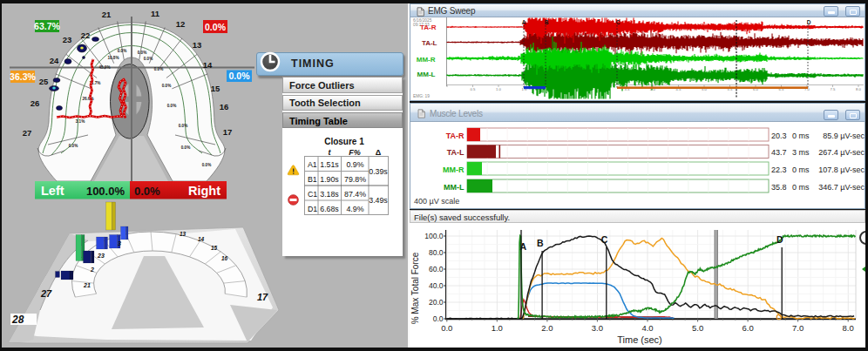 This screenshot has width=868, height=351. What do you see at coordinates (524, 246) in the screenshot?
I see `svg-text: A` at bounding box center [524, 246].